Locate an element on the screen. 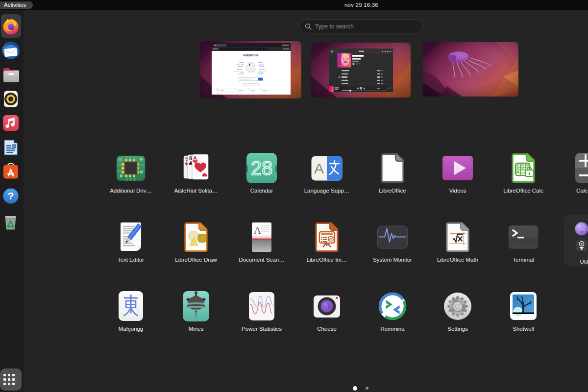  svg-text: Wikibooks is located at coordinates (239, 93).